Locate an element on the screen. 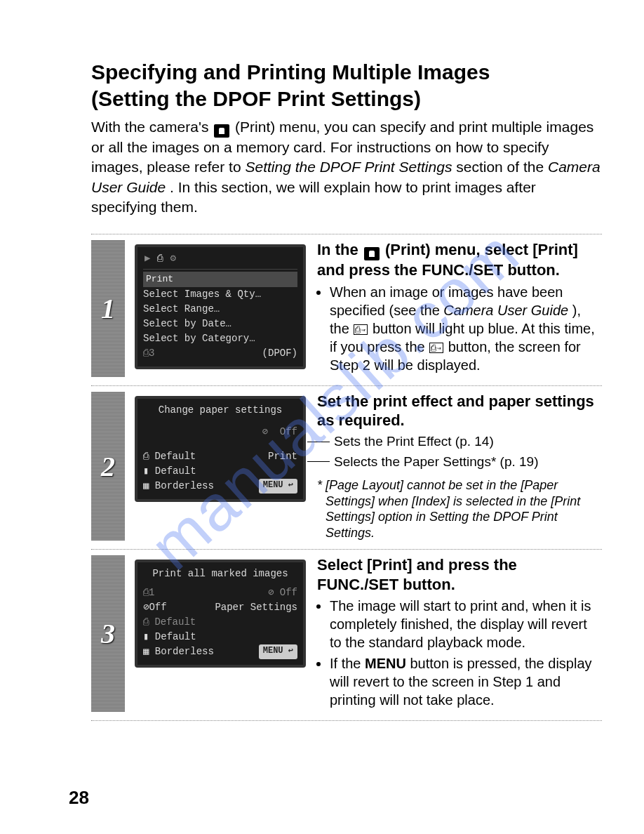  bullet-item: The image will start to print and, when … is located at coordinates (466, 624).